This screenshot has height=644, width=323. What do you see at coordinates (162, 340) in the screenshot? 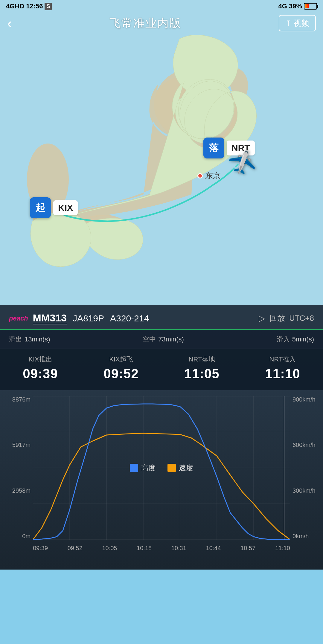
I see `phase-durations-row: 滑出 13min(s) 空中 73min(s) 滑入 5min(s)` at bounding box center [162, 340].